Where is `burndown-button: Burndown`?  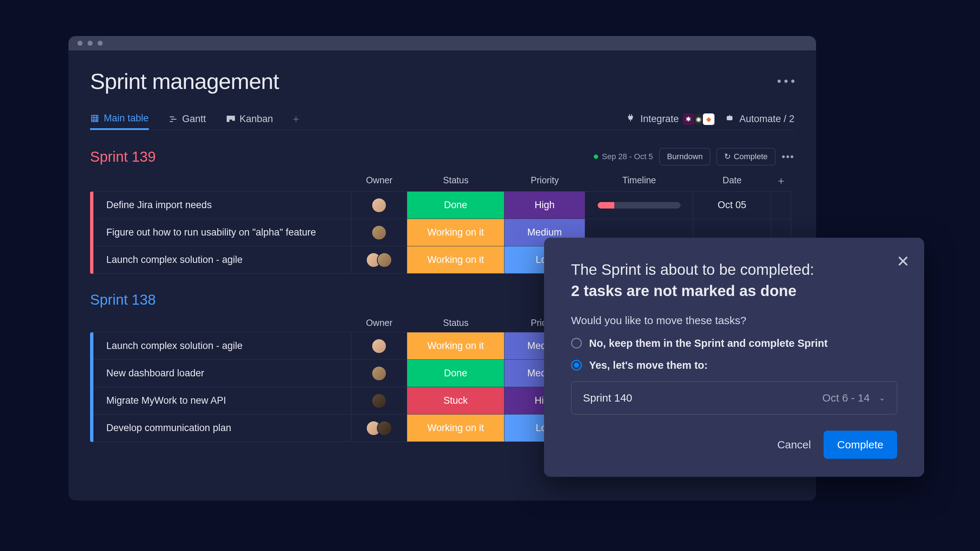
burndown-button: Burndown is located at coordinates (685, 157).